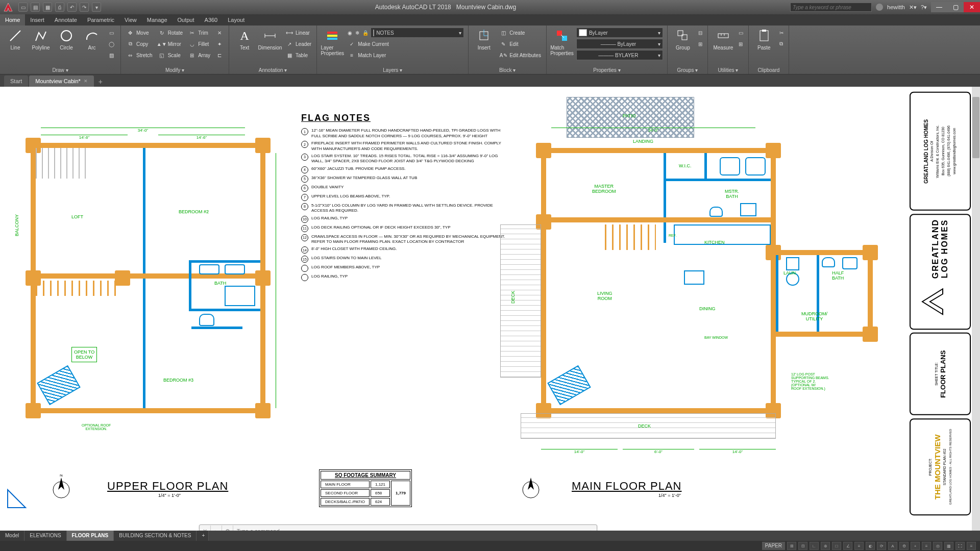 The width and height of the screenshot is (980, 551). Describe the element at coordinates (955, 7) in the screenshot. I see `maximize-button: ▢` at that location.